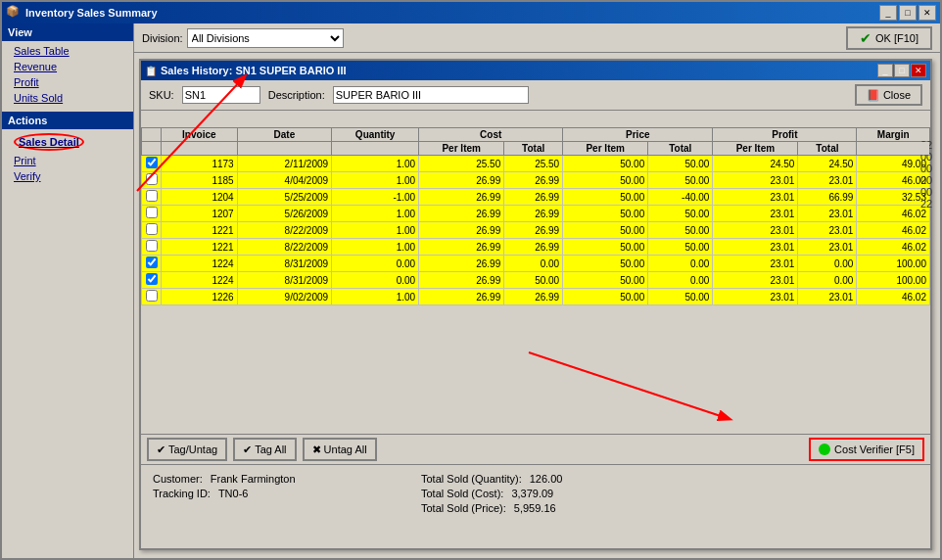  I want to click on col-date: Date, so click(284, 135).